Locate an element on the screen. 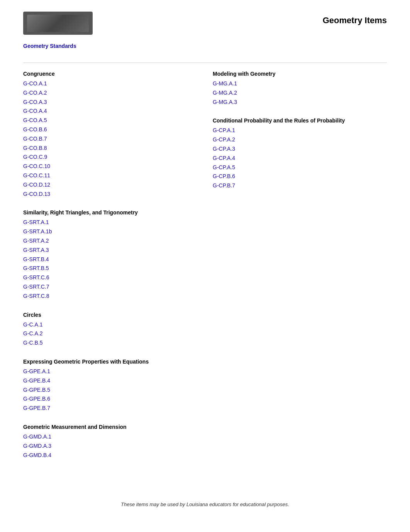 Image resolution: width=410 pixels, height=532 pixels. link-g-gpe.b.5: G-GPE.B.5 is located at coordinates (110, 390).